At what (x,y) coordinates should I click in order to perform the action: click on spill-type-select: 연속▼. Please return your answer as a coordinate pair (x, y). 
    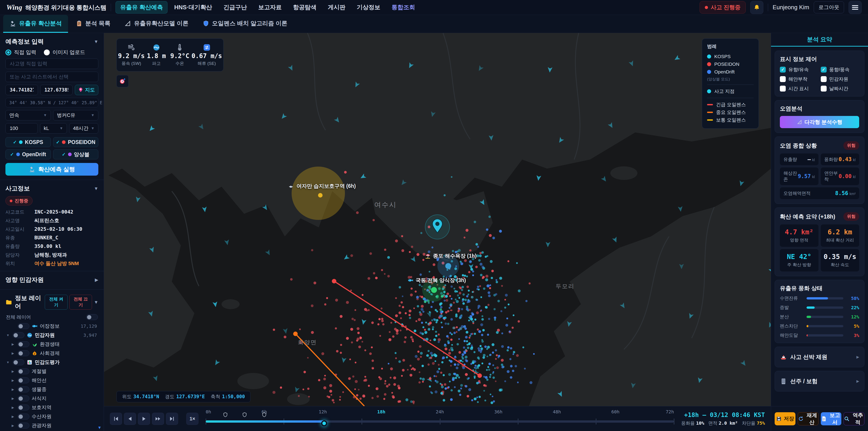
    Looking at the image, I should click on (28, 115).